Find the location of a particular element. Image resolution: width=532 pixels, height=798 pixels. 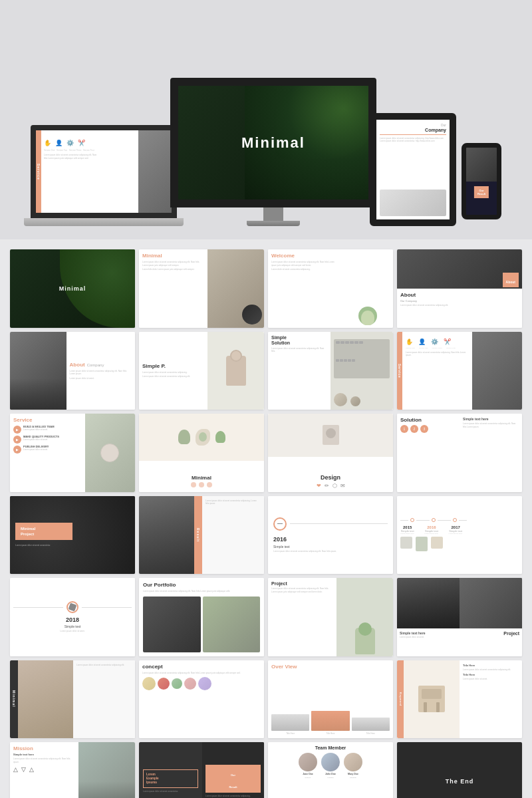

slide-6: Simple P. Lorem ipsum dolor sit amet con… is located at coordinates (201, 371).